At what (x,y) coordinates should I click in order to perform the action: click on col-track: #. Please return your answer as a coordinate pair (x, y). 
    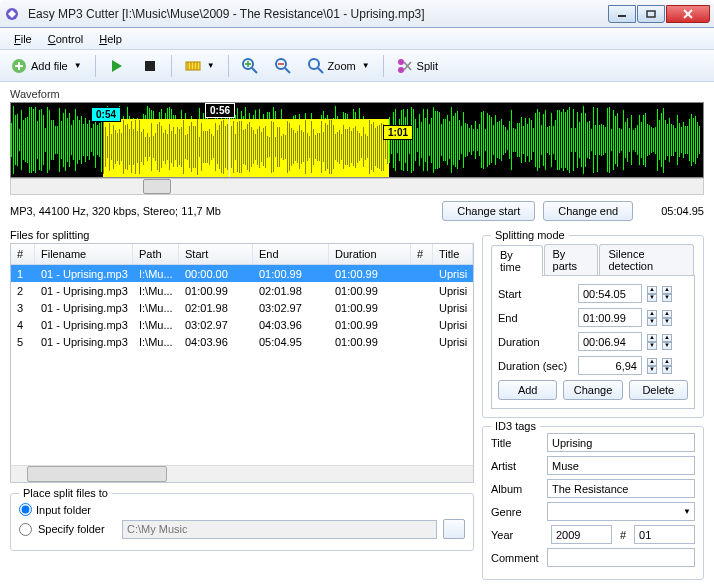
    Looking at the image, I should click on (422, 254).